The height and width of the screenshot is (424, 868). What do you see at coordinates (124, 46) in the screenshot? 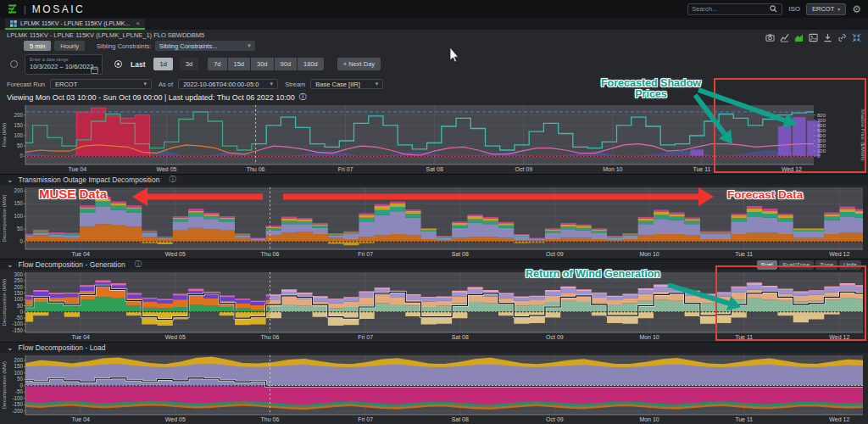
I see `sibling-constraints-label: Sibling Constraints:` at bounding box center [124, 46].